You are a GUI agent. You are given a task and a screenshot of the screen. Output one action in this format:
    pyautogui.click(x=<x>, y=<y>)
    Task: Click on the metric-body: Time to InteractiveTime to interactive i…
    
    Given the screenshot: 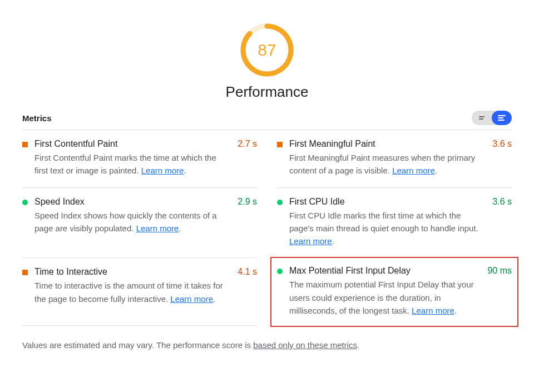 What is the action you would take?
    pyautogui.click(x=131, y=291)
    